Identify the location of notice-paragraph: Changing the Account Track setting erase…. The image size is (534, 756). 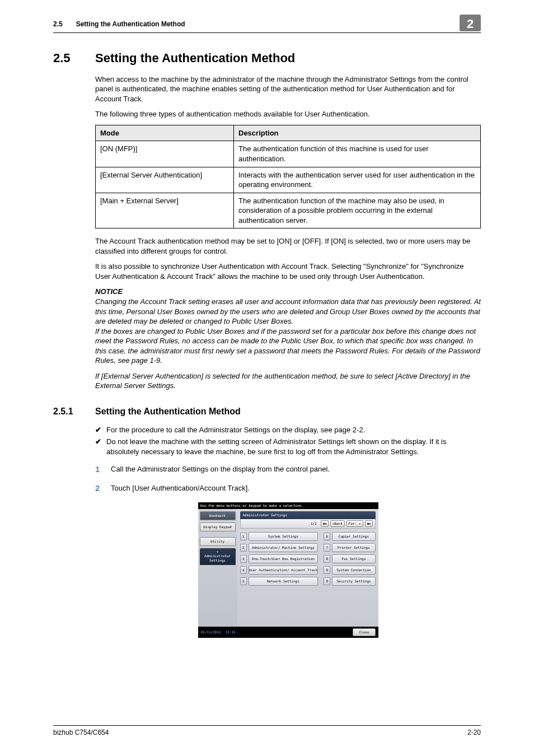
(288, 311).